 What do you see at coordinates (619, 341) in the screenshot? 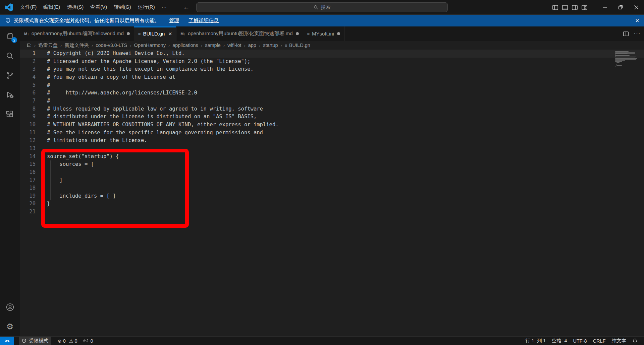
I see `language-mode-status: 纯文本` at bounding box center [619, 341].